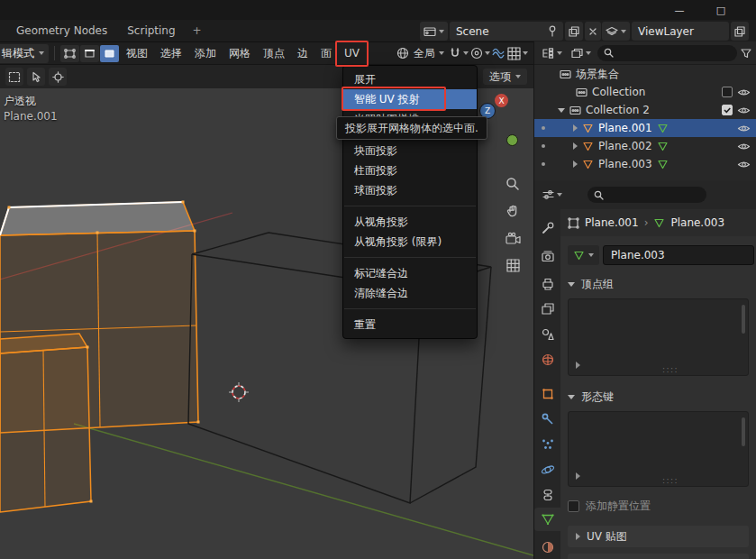 The image size is (756, 559). What do you see at coordinates (658, 449) in the screenshot?
I see `shape-keys-list: ::::` at bounding box center [658, 449].